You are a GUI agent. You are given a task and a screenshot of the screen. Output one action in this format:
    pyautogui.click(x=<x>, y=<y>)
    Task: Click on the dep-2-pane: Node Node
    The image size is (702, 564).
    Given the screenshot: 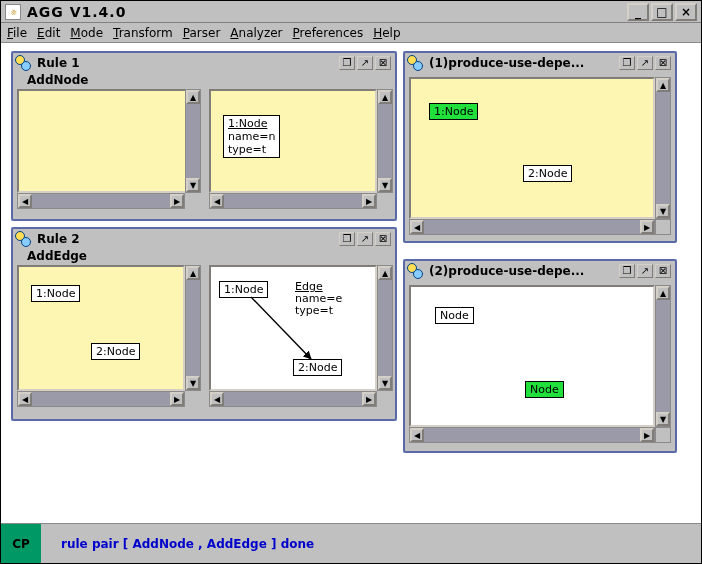 What is the action you would take?
    pyautogui.click(x=532, y=356)
    